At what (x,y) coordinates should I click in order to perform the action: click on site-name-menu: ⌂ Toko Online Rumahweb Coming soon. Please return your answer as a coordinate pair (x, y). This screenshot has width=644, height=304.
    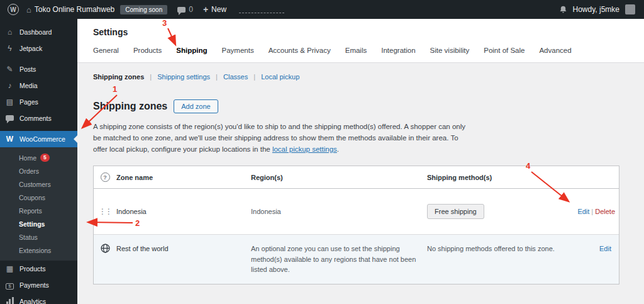
    Looking at the image, I should click on (97, 9).